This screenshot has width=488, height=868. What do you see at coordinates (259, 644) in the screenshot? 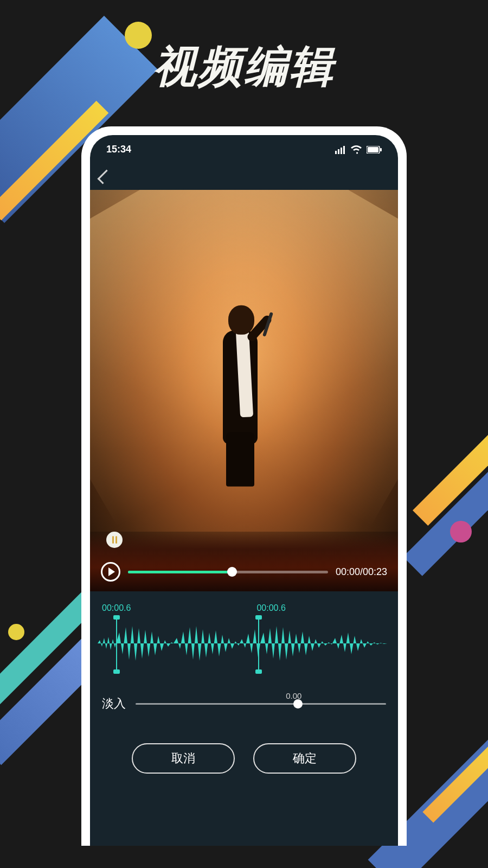
I see `trim-marker-end` at bounding box center [259, 644].